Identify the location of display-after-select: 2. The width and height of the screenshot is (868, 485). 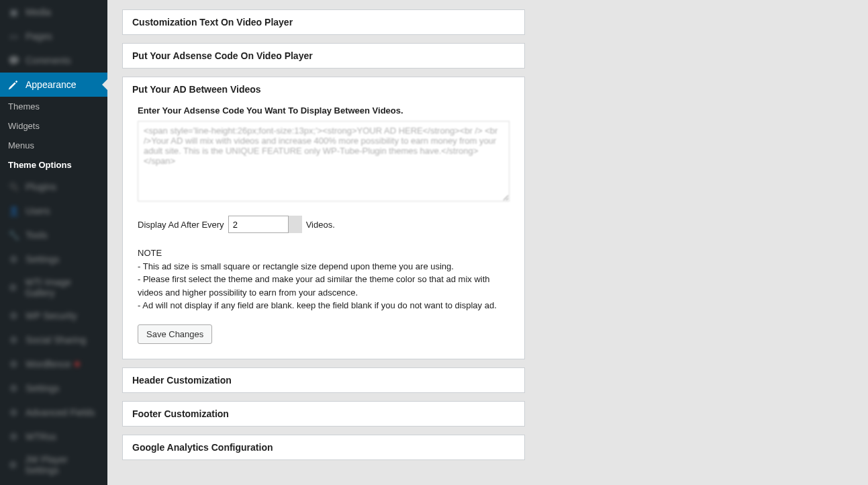
(265, 224).